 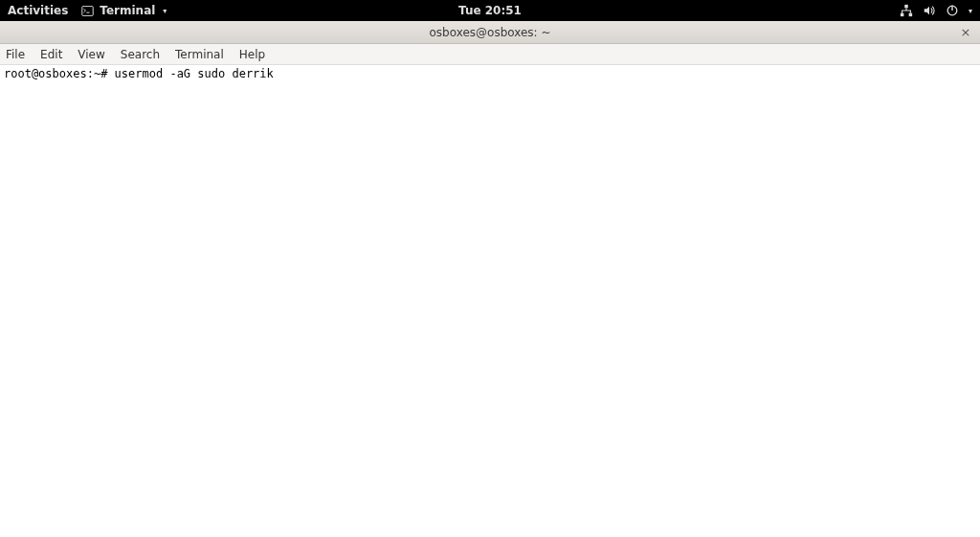 What do you see at coordinates (38, 11) in the screenshot?
I see `activities-button: Activities` at bounding box center [38, 11].